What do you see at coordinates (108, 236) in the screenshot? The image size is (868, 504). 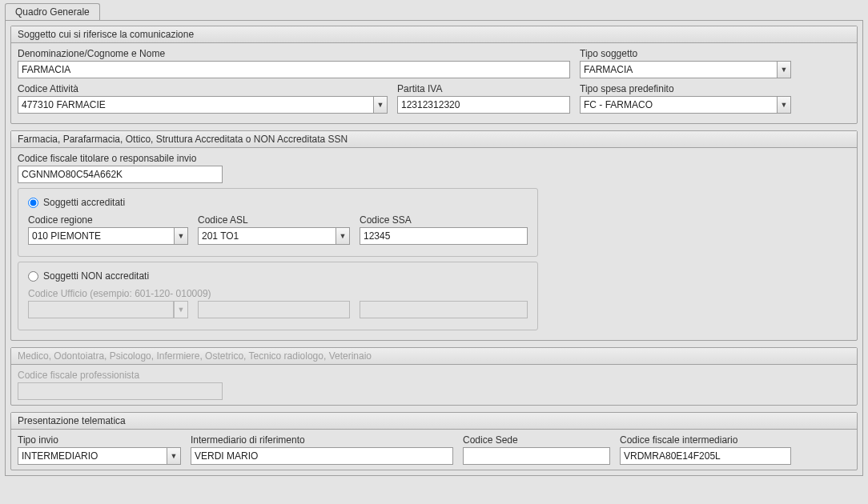 I see `codice-regione-select: ▼` at bounding box center [108, 236].